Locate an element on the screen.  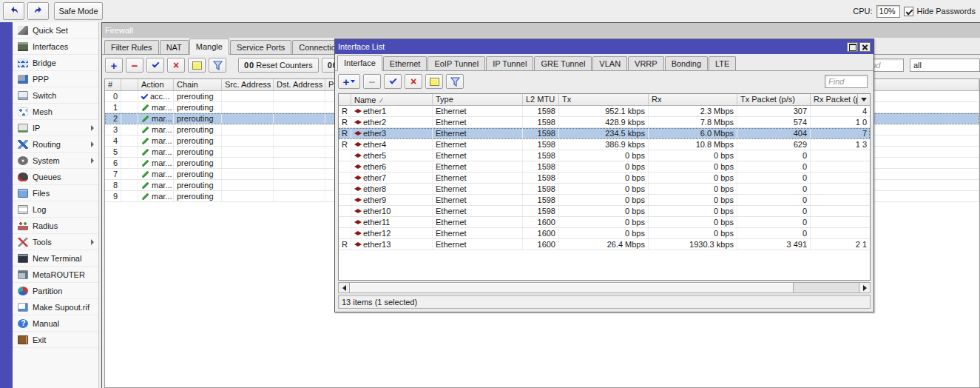
reset-counters-button: 00 Reset Counters is located at coordinates (278, 65).